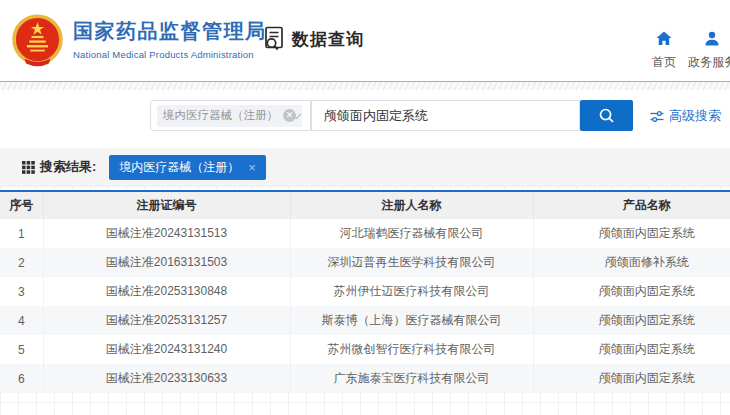 This screenshot has height=415, width=730. I want to click on search-category-select: 境内医疗器械（注册） ✕, so click(230, 116).